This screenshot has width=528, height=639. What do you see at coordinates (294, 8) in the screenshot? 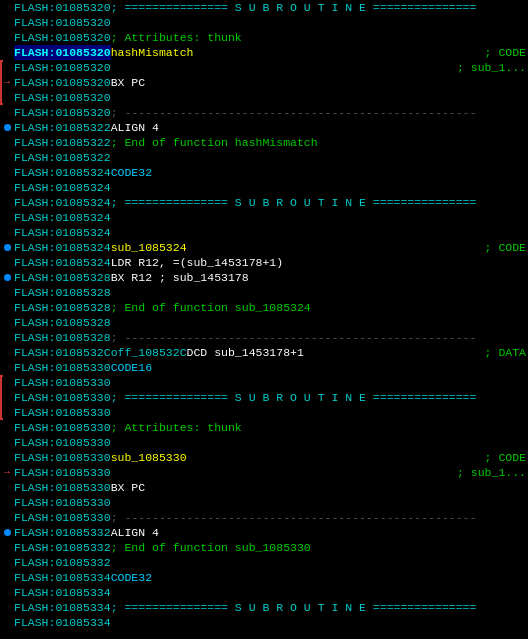
I see `content-1: ; =============== S U B R O U T I N E ==…` at bounding box center [294, 8].